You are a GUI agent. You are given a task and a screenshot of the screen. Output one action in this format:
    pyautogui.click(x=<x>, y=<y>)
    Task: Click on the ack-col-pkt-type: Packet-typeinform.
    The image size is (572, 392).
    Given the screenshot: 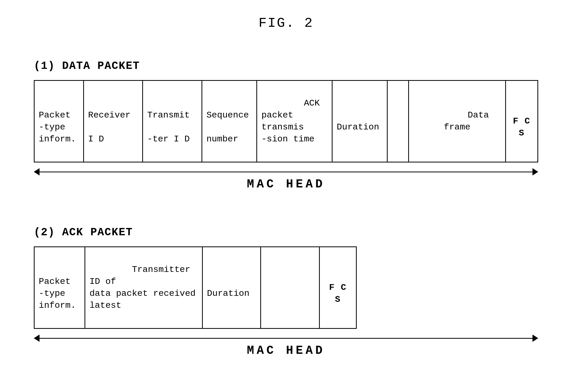 What is the action you would take?
    pyautogui.click(x=60, y=288)
    